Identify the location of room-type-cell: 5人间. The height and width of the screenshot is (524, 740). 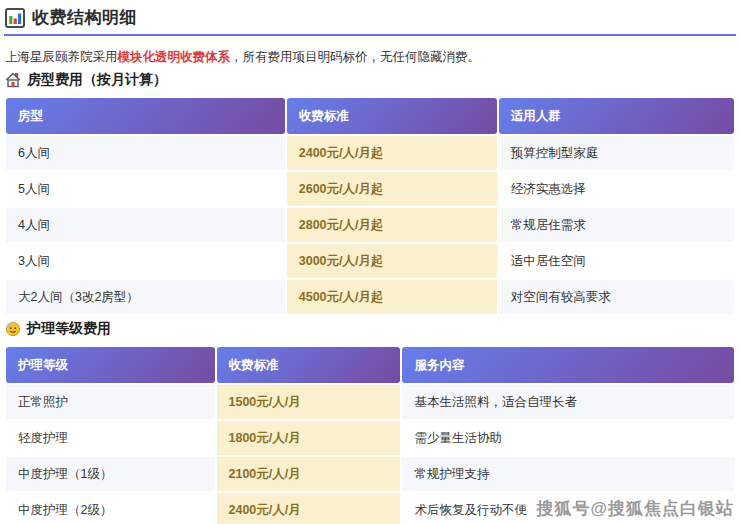
(146, 189).